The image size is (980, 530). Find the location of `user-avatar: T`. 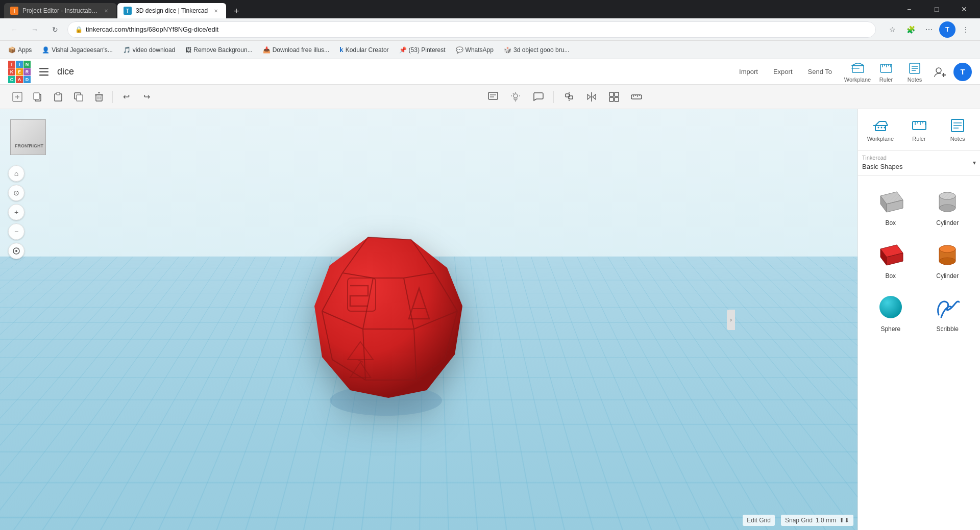

user-avatar: T is located at coordinates (963, 72).